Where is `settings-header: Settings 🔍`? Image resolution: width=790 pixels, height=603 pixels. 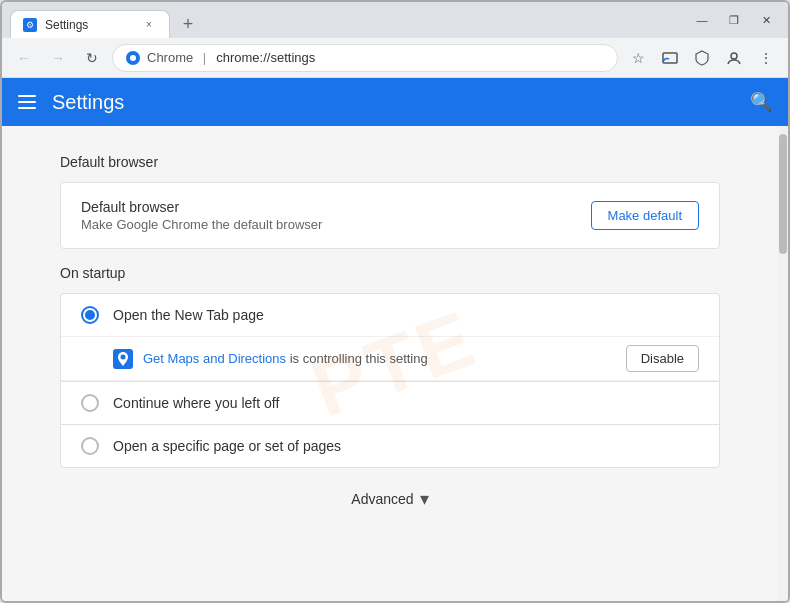 settings-header: Settings 🔍 is located at coordinates (395, 102).